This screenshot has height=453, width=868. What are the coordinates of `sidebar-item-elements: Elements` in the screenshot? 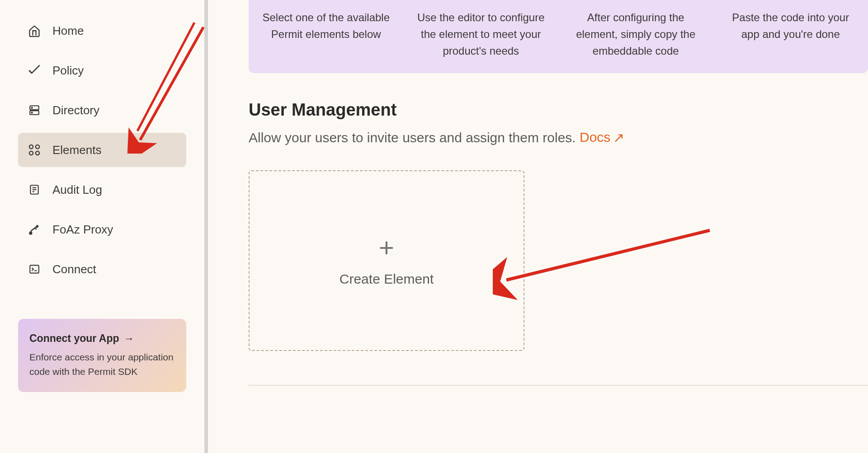 It's located at (102, 150).